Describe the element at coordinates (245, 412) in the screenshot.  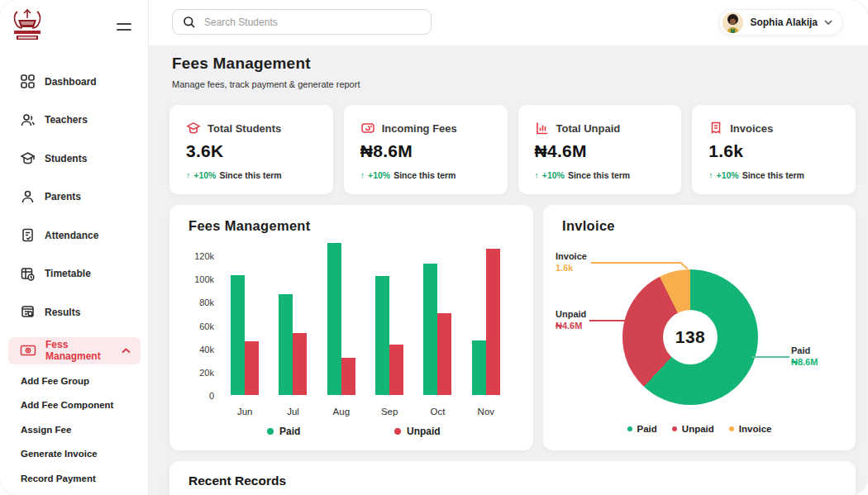
I see `x-axis-label: Jun` at that location.